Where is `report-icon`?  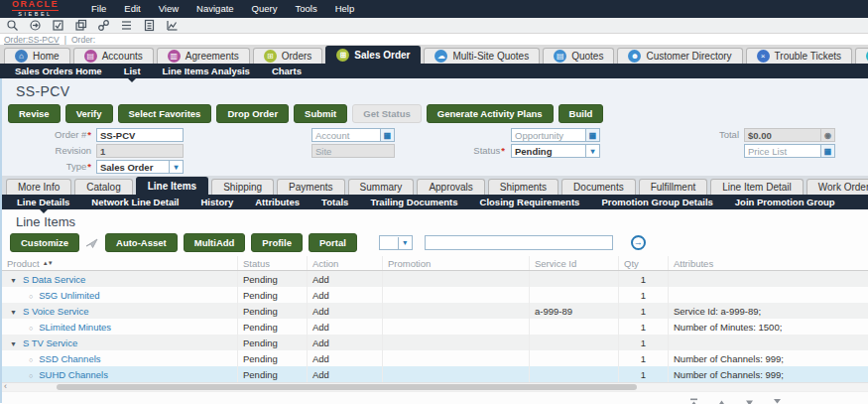 report-icon is located at coordinates (149, 26).